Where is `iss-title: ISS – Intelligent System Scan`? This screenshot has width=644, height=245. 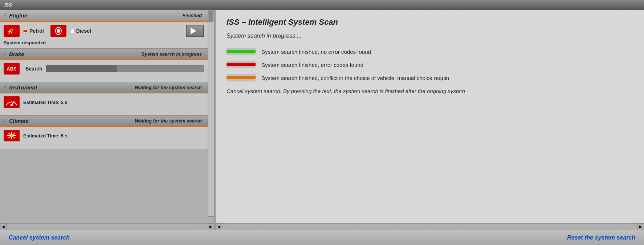 iss-title: ISS – Intelligent System Scan is located at coordinates (430, 22).